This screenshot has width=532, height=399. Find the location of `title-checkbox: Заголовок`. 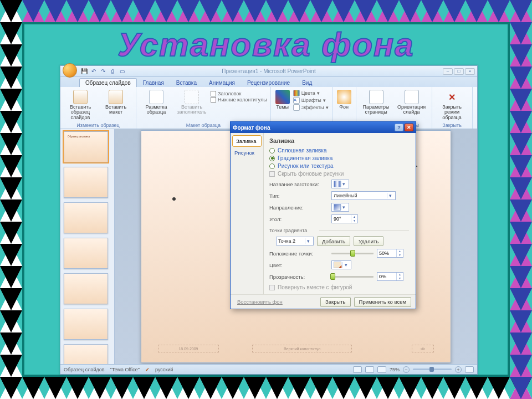

title-checkbox: Заголовок is located at coordinates (239, 94).